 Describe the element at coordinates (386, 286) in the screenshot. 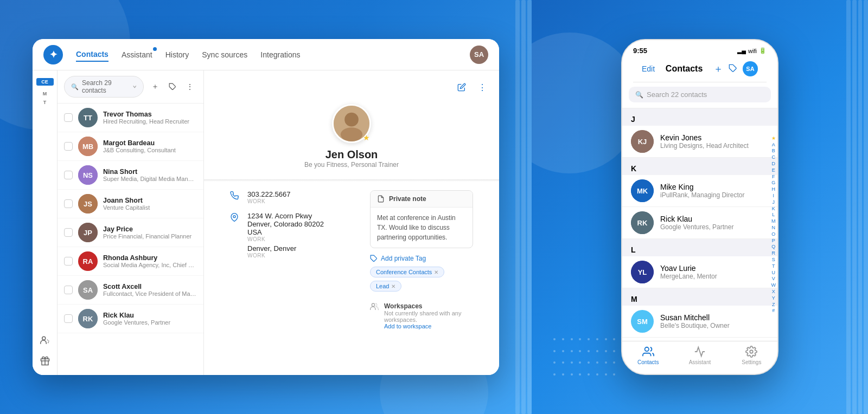

I see `tag-chip: Lead ✕` at that location.